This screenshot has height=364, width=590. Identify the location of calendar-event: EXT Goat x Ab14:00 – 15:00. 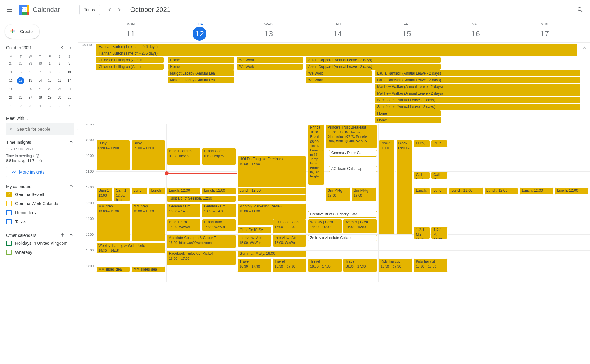
(290, 226).